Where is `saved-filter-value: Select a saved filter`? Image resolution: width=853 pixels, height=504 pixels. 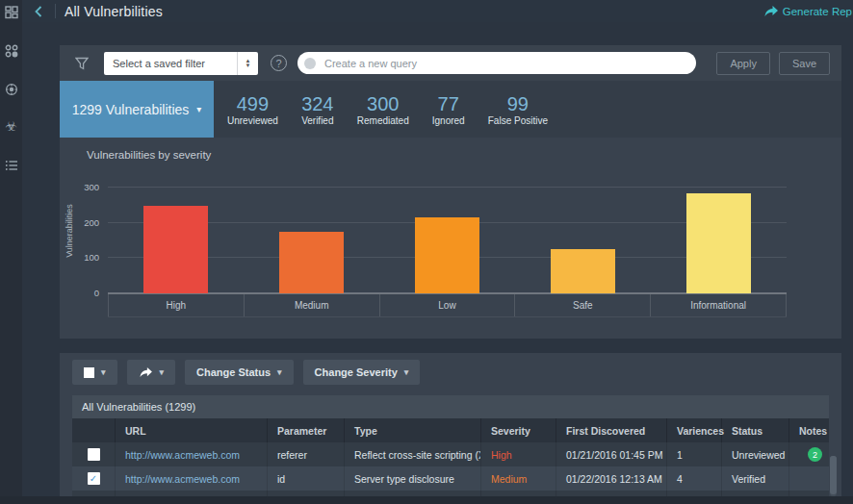 saved-filter-value: Select a saved filter is located at coordinates (170, 63).